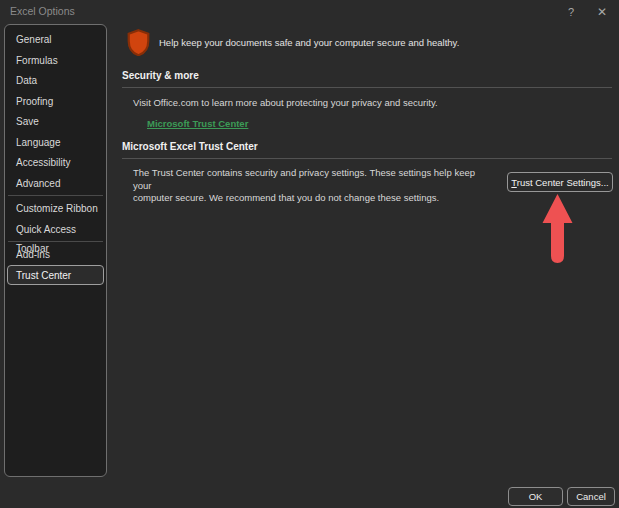  What do you see at coordinates (309, 186) in the screenshot?
I see `trust-center-description: The Trust Center contains security and p…` at bounding box center [309, 186].